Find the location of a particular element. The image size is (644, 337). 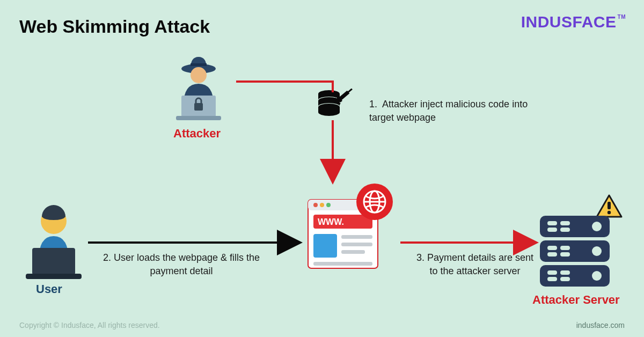

copyright-text: Copyright © Indusface, All rights reserv… is located at coordinates (90, 325).